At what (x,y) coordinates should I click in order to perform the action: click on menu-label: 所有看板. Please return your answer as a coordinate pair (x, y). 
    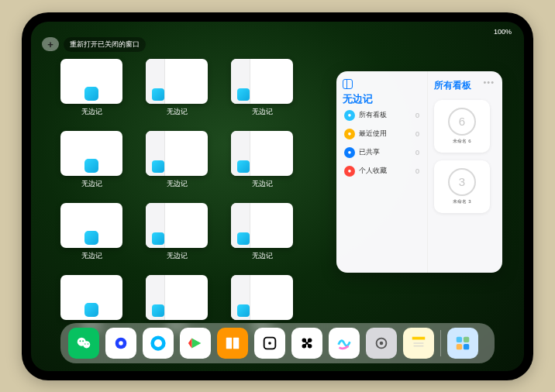
    Looking at the image, I should click on (388, 115).